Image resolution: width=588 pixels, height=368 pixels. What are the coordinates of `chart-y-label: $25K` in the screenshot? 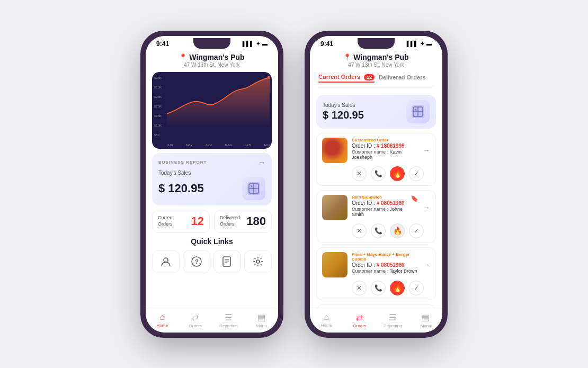 It's located at (158, 97).